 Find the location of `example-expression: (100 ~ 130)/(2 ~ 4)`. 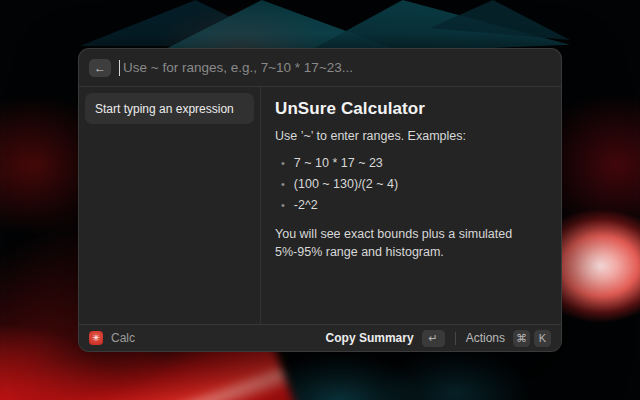

example-expression: (100 ~ 130)/(2 ~ 4) is located at coordinates (346, 184).